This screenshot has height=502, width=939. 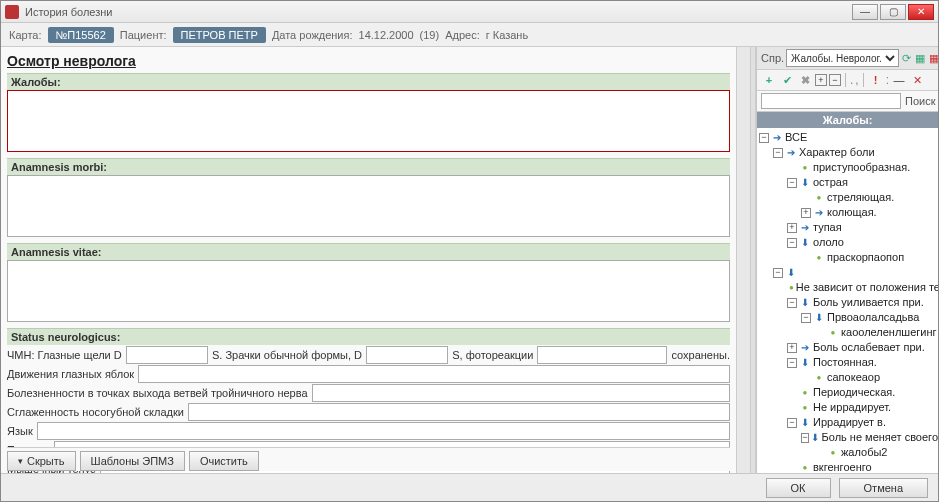 I want to click on tree-node: ●вкгенгоенго, so click(x=862, y=466).